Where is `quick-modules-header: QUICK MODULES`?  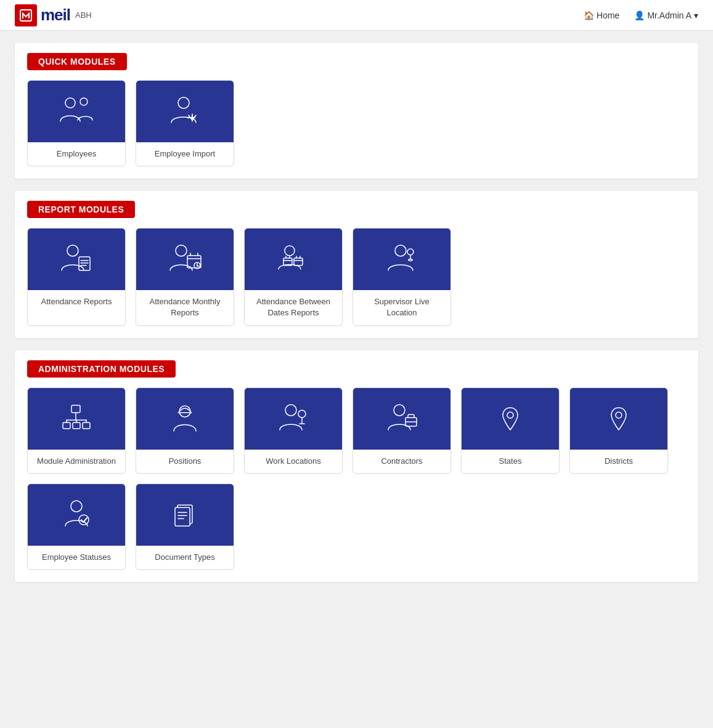 quick-modules-header: QUICK MODULES is located at coordinates (356, 62).